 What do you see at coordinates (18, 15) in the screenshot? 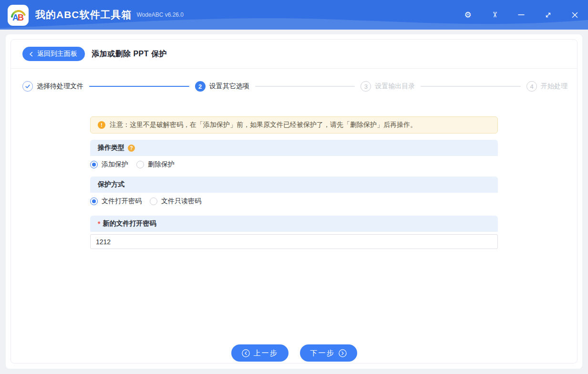
I see `app-logo: AB` at bounding box center [18, 15].